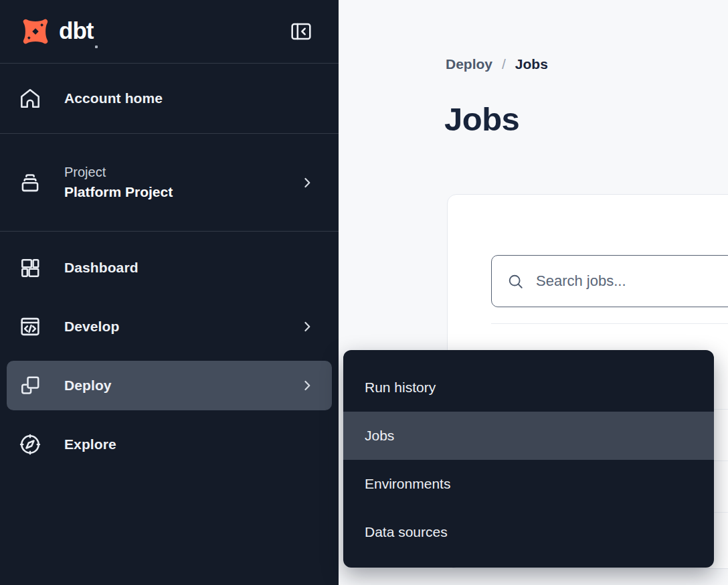 The image size is (728, 585). What do you see at coordinates (169, 99) in the screenshot?
I see `sidebar-item-account-home: Account home` at bounding box center [169, 99].